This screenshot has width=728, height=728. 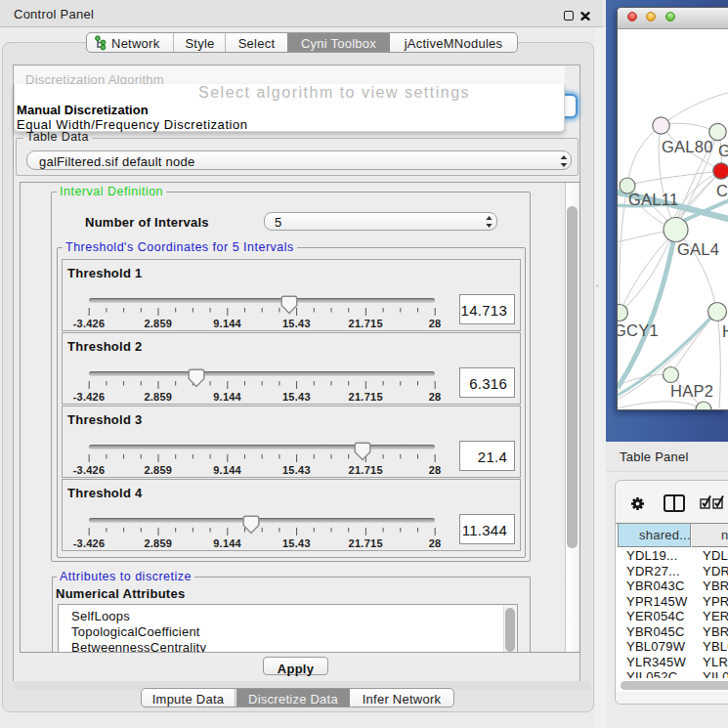 I want to click on svg-text: GA, so click(x=723, y=150).